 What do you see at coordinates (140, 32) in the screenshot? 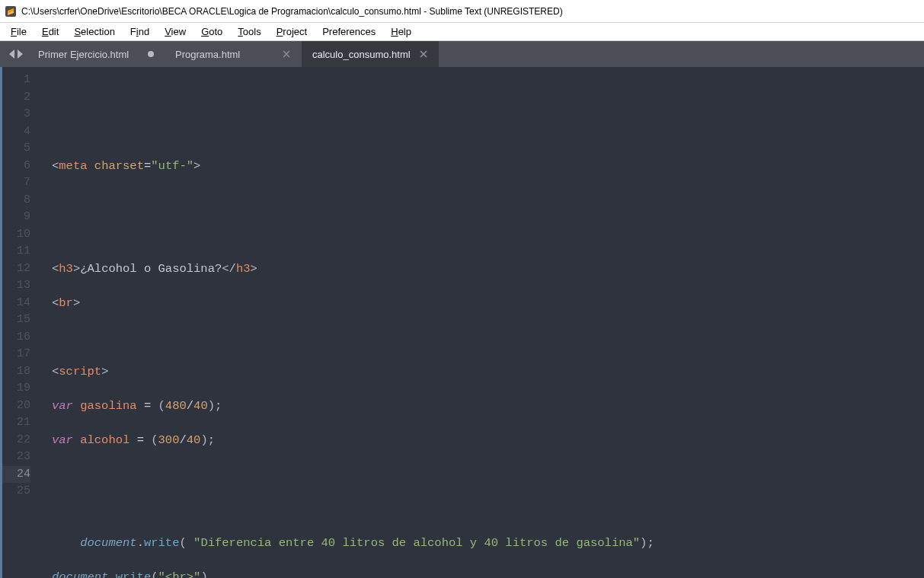
I see `menu-find: Find` at bounding box center [140, 32].